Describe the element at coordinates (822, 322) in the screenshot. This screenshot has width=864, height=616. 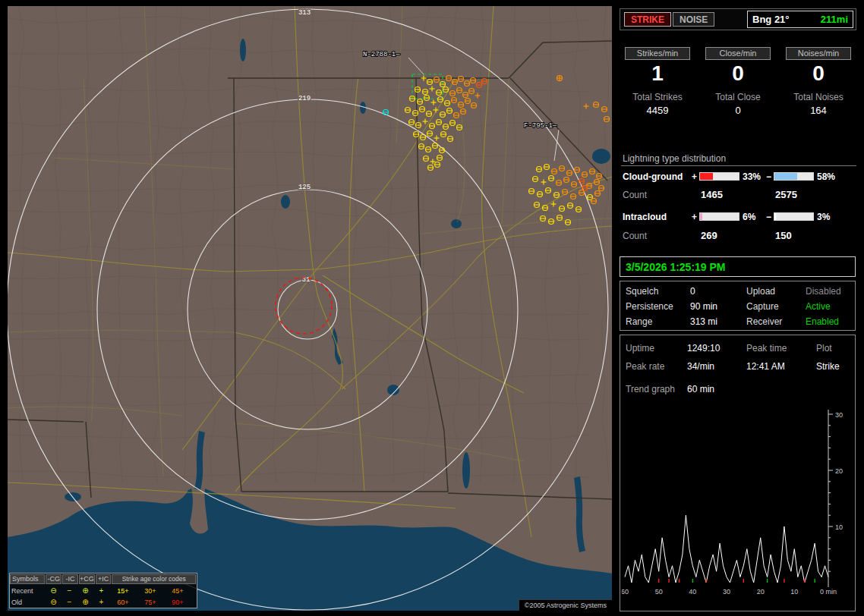
I see `settings-value2-2: Enabled` at that location.